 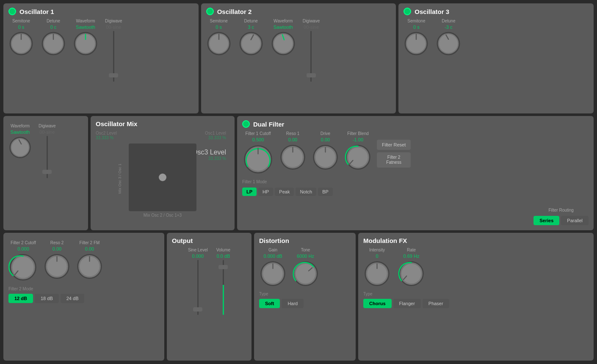 What do you see at coordinates (219, 37) in the screenshot?
I see `osc2-semitone-group: Semitone 0 s` at bounding box center [219, 37].